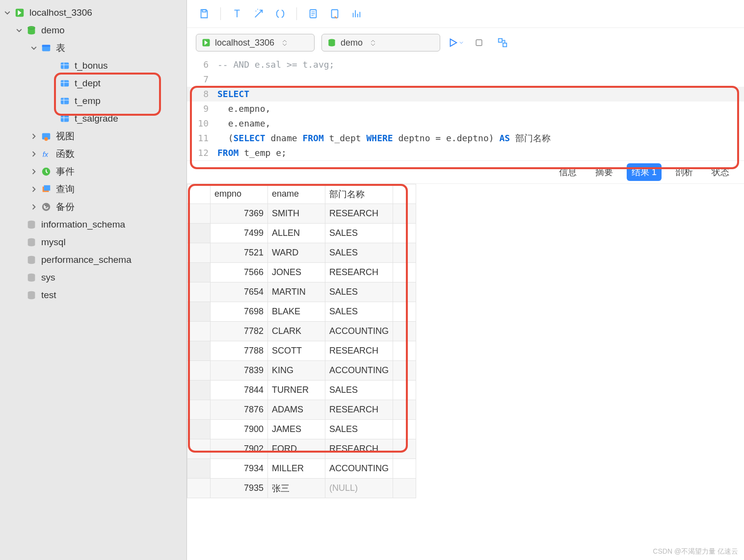 Image resolution: width=744 pixels, height=560 pixels. What do you see at coordinates (93, 225) in the screenshot?
I see `tree-db-information_schema: information_schema` at bounding box center [93, 225].